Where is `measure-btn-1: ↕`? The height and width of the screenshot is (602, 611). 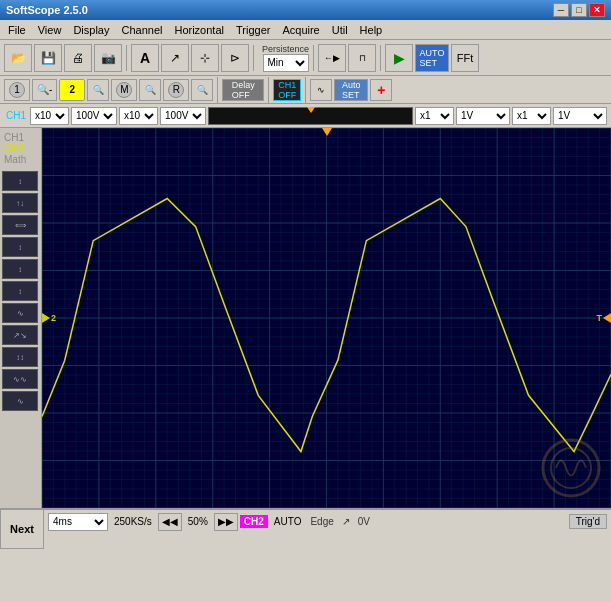
measure-btn-1: ↕ is located at coordinates (20, 181).